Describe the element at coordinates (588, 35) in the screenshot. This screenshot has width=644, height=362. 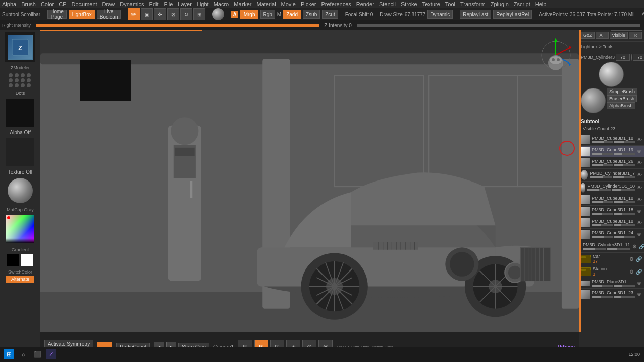
I see `goz-button: GoZ` at that location.